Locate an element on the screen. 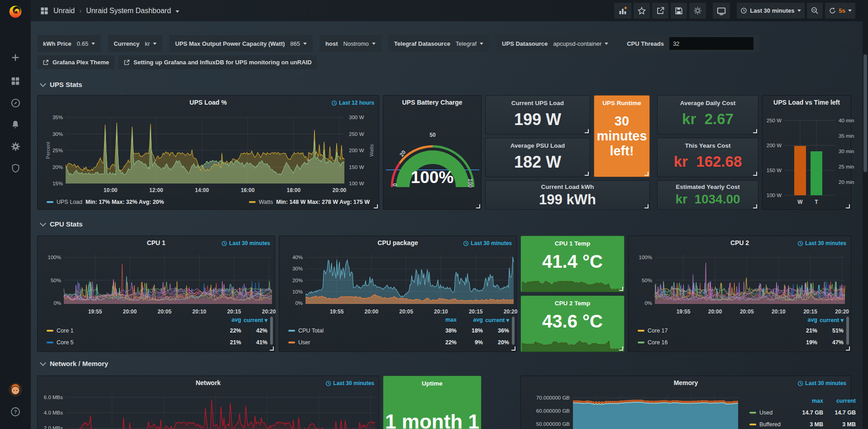  legend-series-name: Core 16 is located at coordinates (658, 342).